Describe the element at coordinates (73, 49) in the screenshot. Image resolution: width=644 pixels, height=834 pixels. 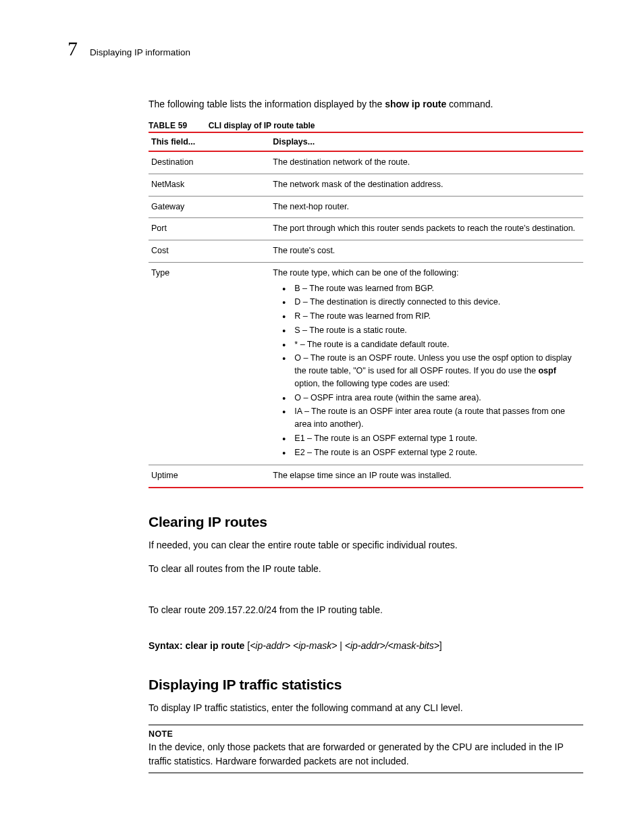
I see `chapter-number: 7` at that location.